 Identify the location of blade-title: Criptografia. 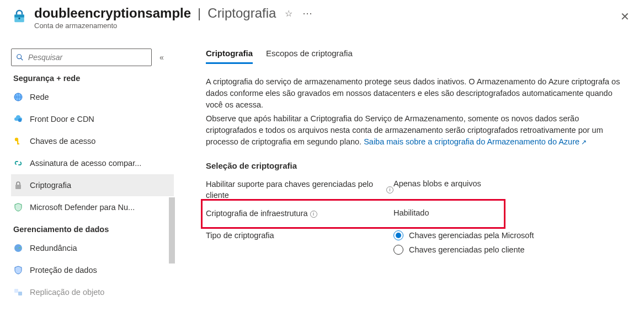
(242, 13).